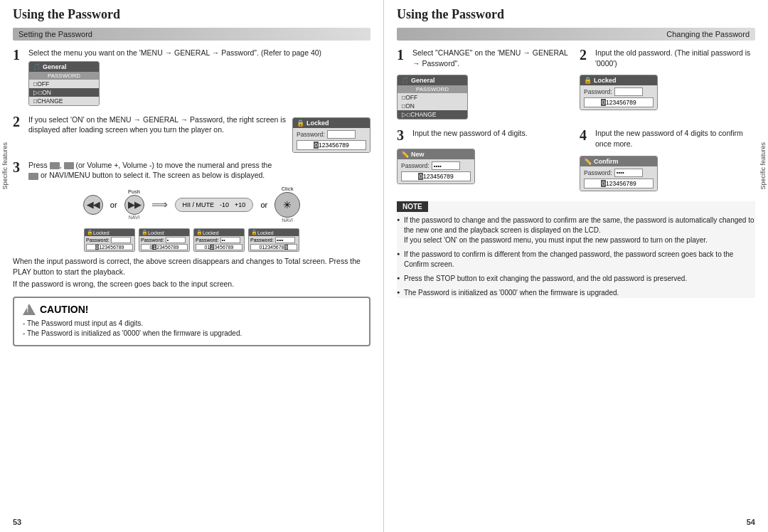 This screenshot has width=768, height=532. Describe the element at coordinates (192, 240) in the screenshot. I see `small-screens: 🔒Locked Password: 0123456789 🔒Locked Pas…` at that location.